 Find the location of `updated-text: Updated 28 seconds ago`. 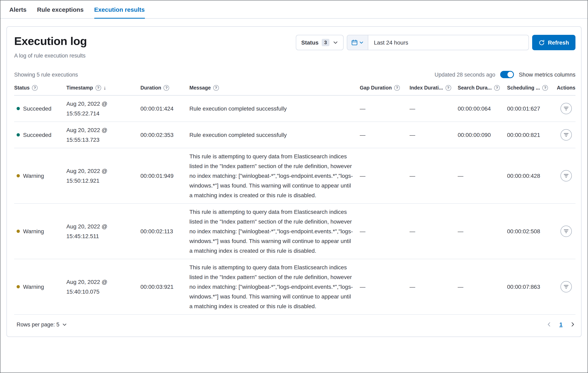

updated-text: Updated 28 seconds ago is located at coordinates (465, 74).